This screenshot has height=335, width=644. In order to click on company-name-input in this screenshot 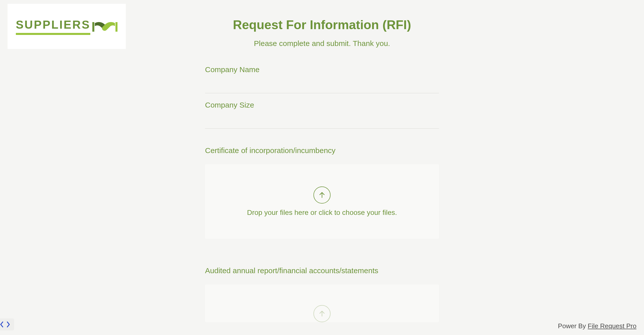, I will do `click(322, 84)`.